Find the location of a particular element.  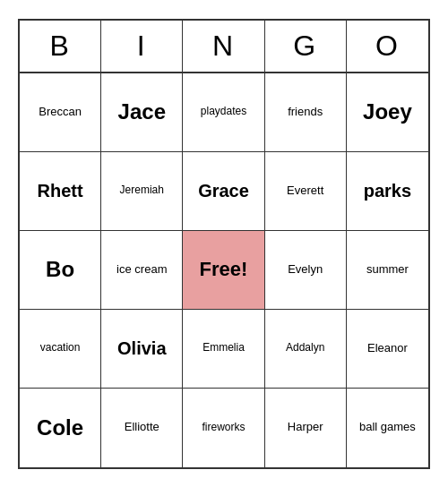

bingo-cell-0: Breccan is located at coordinates (61, 113).